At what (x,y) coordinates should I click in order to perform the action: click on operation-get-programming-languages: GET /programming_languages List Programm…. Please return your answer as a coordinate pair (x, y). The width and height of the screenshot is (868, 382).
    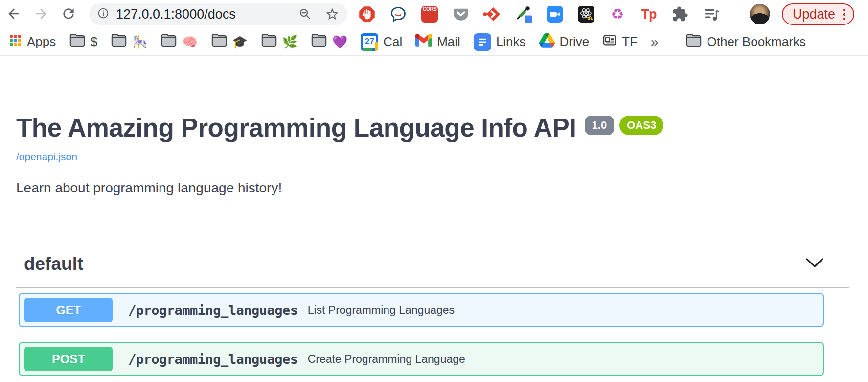
    Looking at the image, I should click on (421, 310).